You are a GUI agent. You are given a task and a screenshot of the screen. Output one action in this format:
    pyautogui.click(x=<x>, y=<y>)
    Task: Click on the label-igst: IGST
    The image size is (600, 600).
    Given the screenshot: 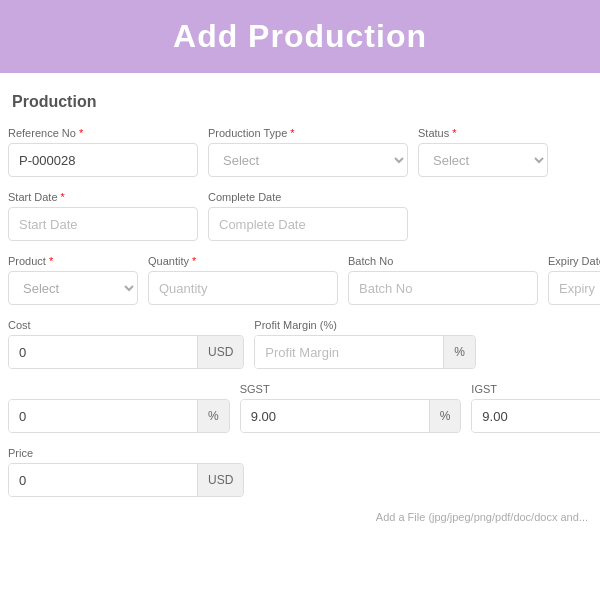 What is the action you would take?
    pyautogui.click(x=536, y=389)
    